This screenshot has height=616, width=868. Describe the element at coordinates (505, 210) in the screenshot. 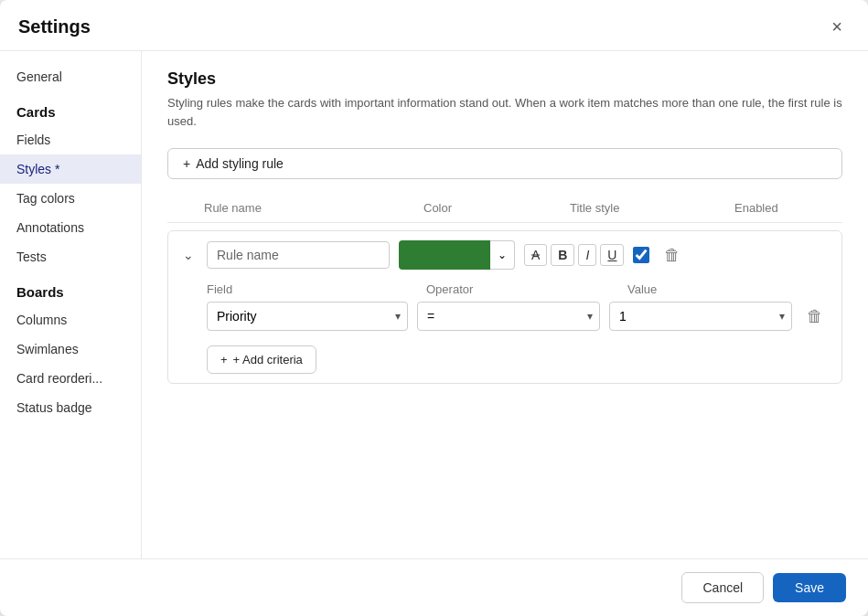

I see `table-header: Rule name Color Title style Enabled` at that location.